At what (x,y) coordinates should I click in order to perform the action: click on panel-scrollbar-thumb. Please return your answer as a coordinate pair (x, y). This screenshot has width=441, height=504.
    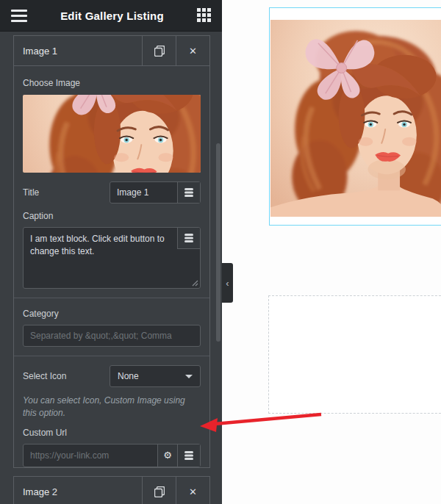
    Looking at the image, I should click on (218, 242).